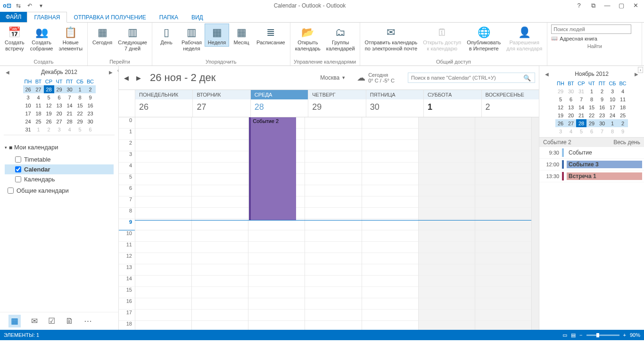 This screenshot has width=644, height=343. Describe the element at coordinates (636, 6) in the screenshot. I see `close-icon: ✕` at that location.